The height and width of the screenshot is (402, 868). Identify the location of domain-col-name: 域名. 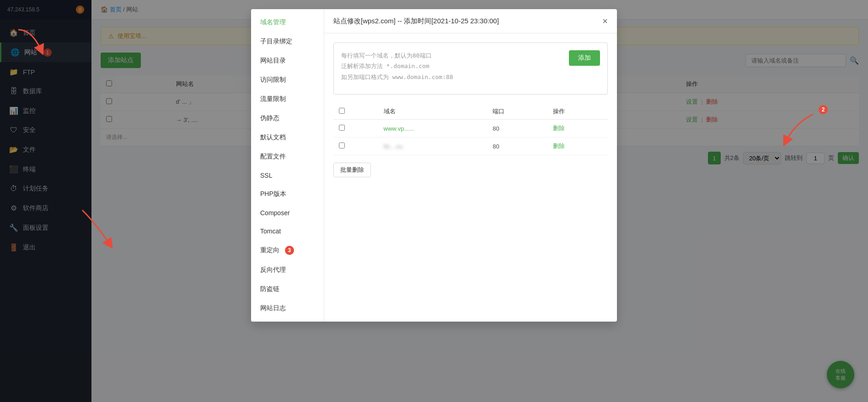
(433, 111).